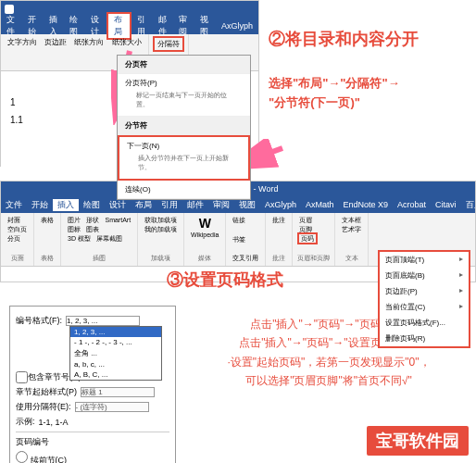  What do you see at coordinates (247, 206) in the screenshot?
I see `tab2-view: 视图` at bounding box center [247, 206].